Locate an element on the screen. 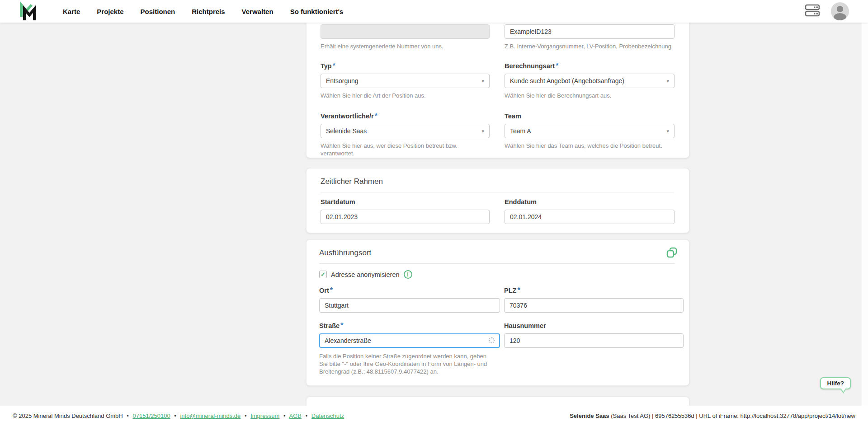  server-icon is located at coordinates (812, 11).